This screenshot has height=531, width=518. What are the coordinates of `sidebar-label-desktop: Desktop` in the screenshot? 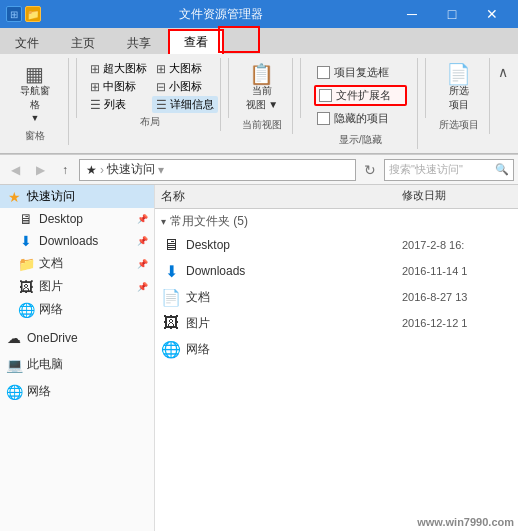 It's located at (61, 219).